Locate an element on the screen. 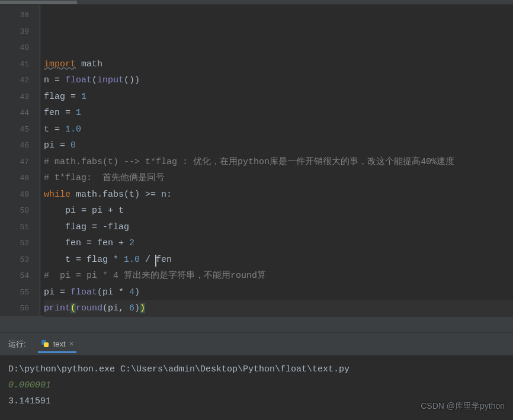  line-number: 38 is located at coordinates (14, 15).